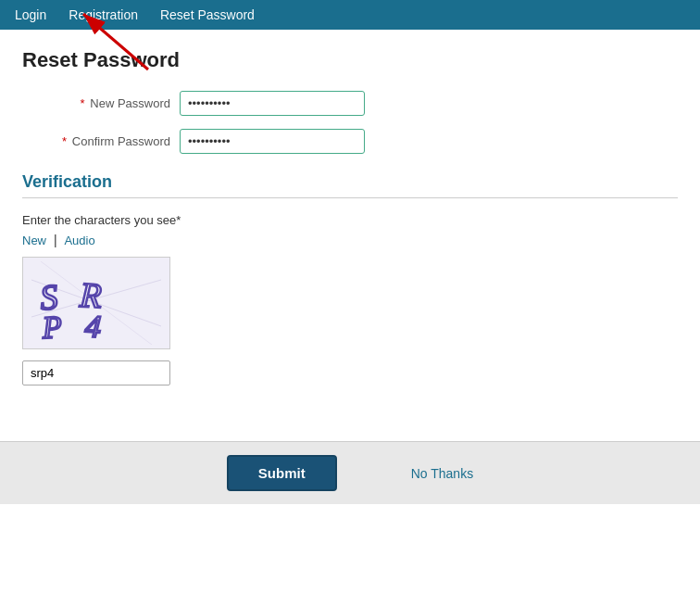 The height and width of the screenshot is (594, 700). What do you see at coordinates (272, 141) in the screenshot?
I see `confirm-password-input` at bounding box center [272, 141].